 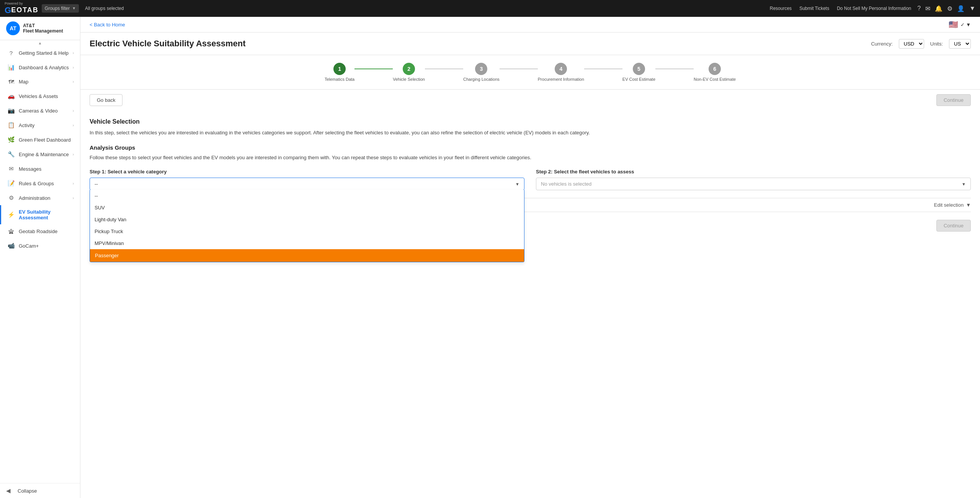 I want to click on geotab-logo: Powered by G EOTAB, so click(x=21, y=8).